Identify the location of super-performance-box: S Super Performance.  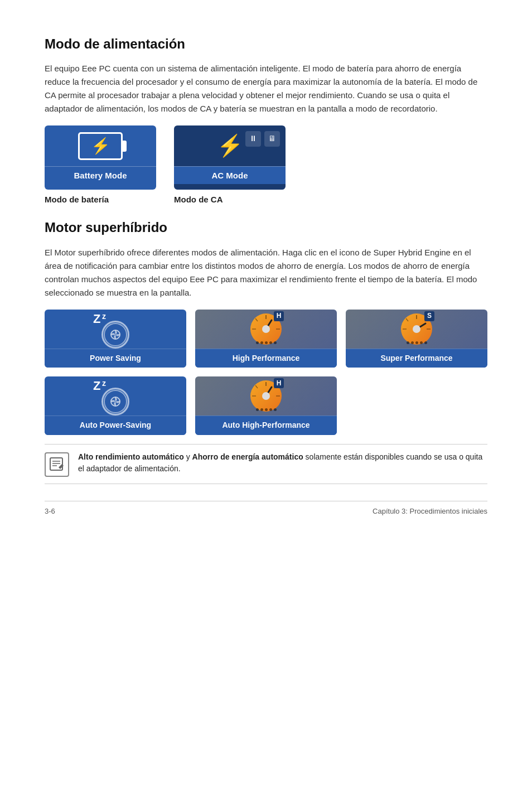
(417, 339).